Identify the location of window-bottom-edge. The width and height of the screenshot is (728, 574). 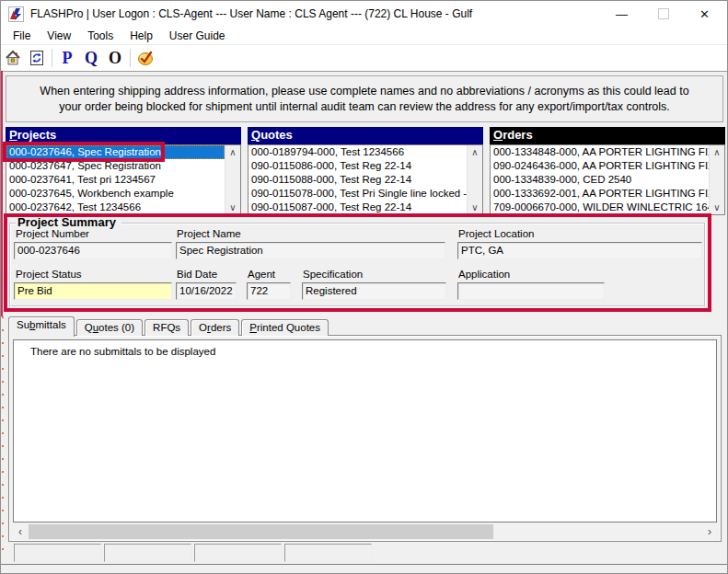
(364, 565).